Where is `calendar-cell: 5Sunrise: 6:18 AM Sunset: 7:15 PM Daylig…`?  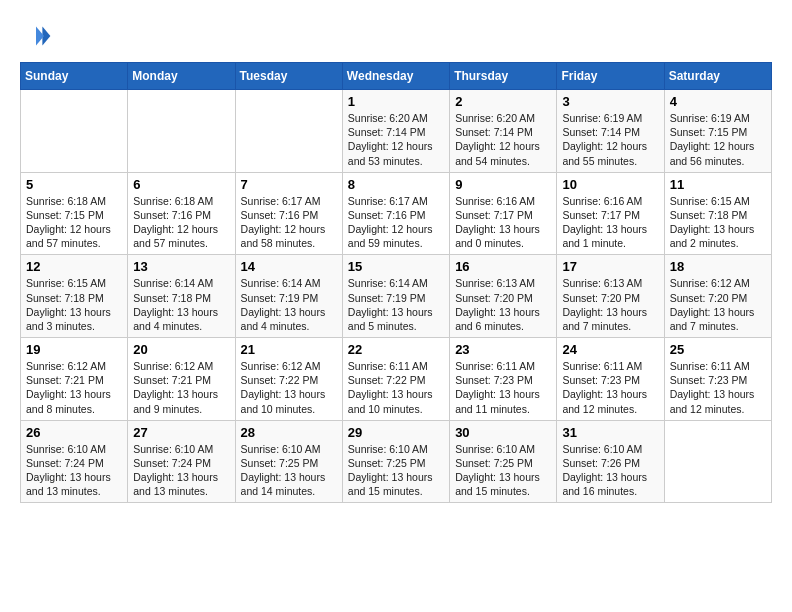
calendar-cell: 5Sunrise: 6:18 AM Sunset: 7:15 PM Daylig… is located at coordinates (74, 214).